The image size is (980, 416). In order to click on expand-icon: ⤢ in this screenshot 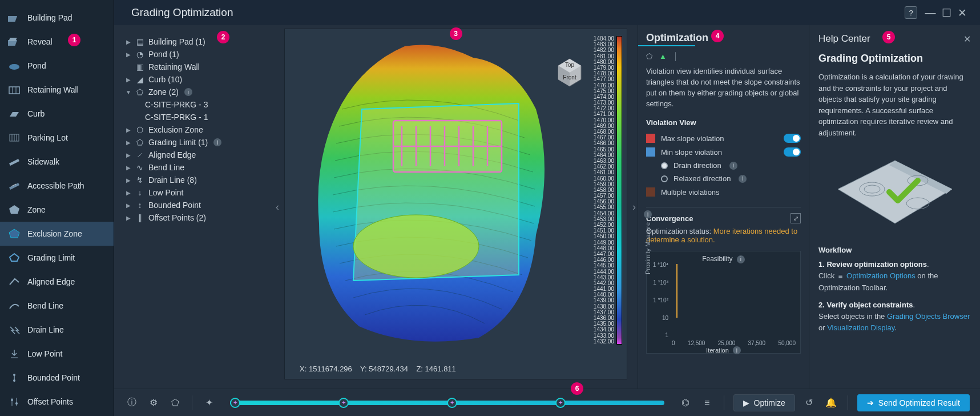, I will do `click(796, 218)`.